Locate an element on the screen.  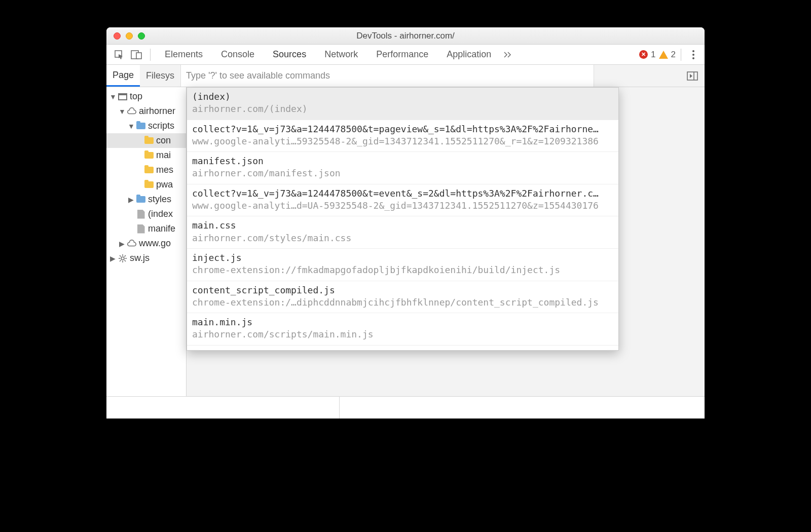
command-menu is located at coordinates (387, 76).